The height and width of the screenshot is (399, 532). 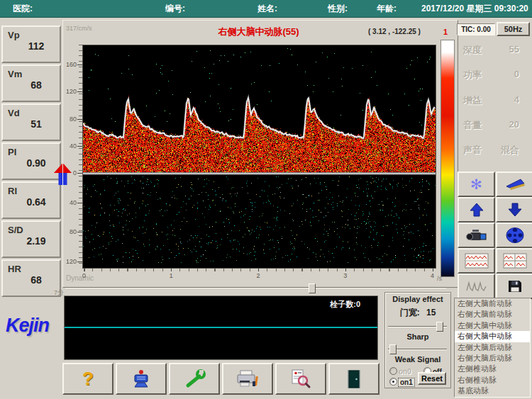 What do you see at coordinates (514, 29) in the screenshot?
I see `prf-frequency-button: 50Hz` at bounding box center [514, 29].